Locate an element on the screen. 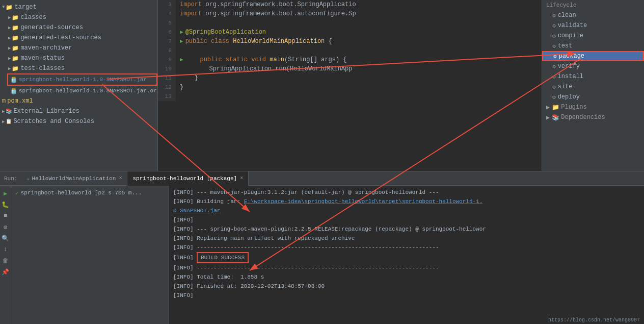  run-clear-icon: 🗑 is located at coordinates (6, 261).